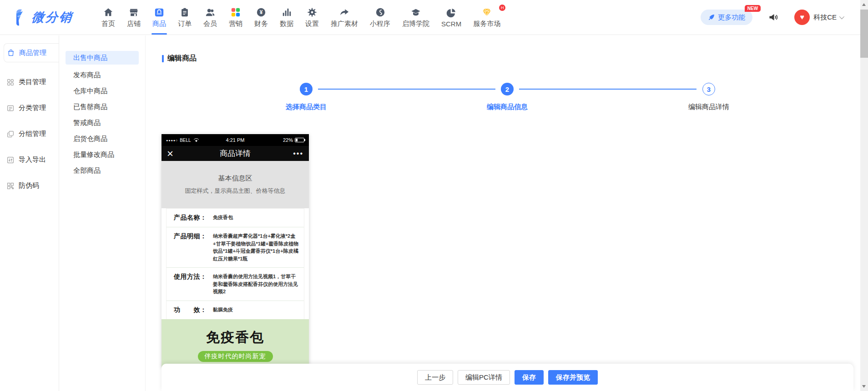 The height and width of the screenshot is (391, 868). What do you see at coordinates (159, 12) in the screenshot?
I see `goods-bag-icon` at bounding box center [159, 12].